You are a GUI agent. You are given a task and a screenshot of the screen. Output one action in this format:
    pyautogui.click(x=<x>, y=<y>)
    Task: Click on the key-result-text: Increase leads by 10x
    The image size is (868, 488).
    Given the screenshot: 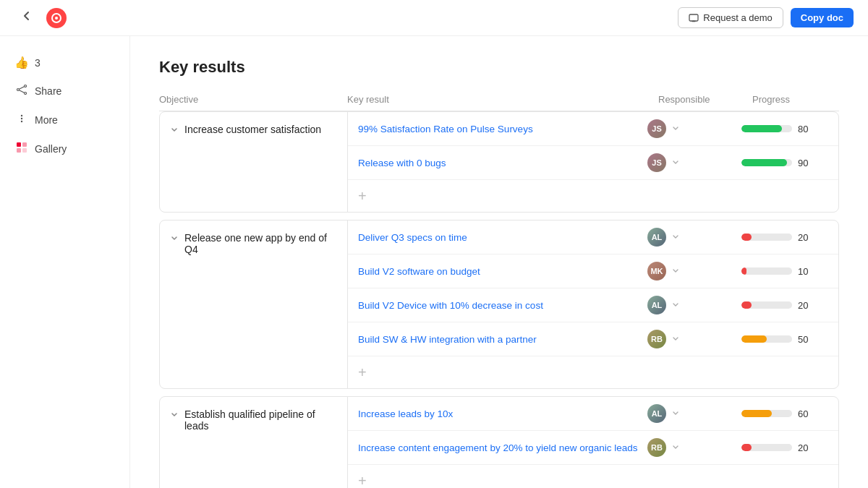 What is the action you would take?
    pyautogui.click(x=503, y=414)
    